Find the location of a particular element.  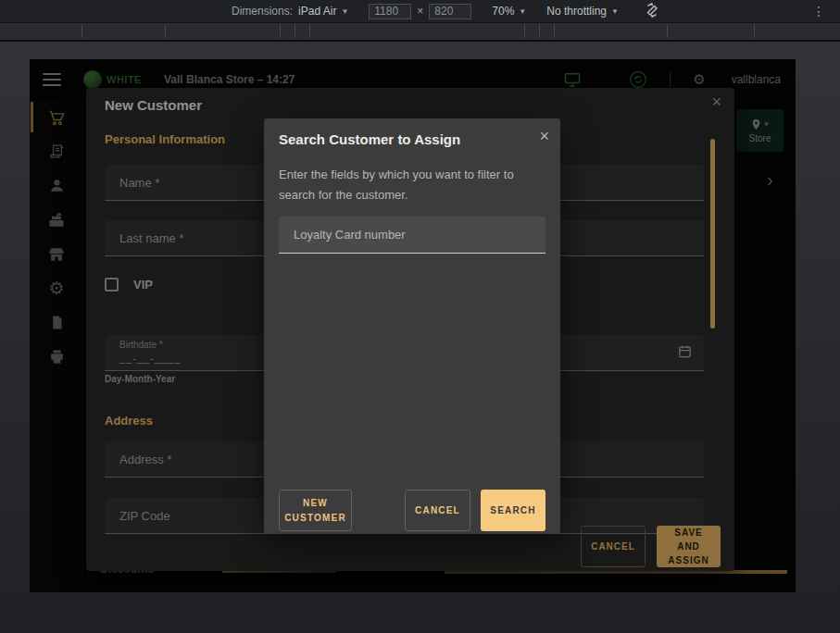

new-customer-button: NEW CUSTOMER is located at coordinates (315, 511).